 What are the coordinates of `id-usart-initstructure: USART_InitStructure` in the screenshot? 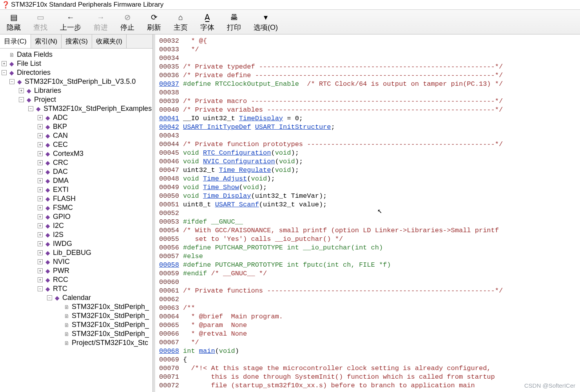 It's located at (293, 127).